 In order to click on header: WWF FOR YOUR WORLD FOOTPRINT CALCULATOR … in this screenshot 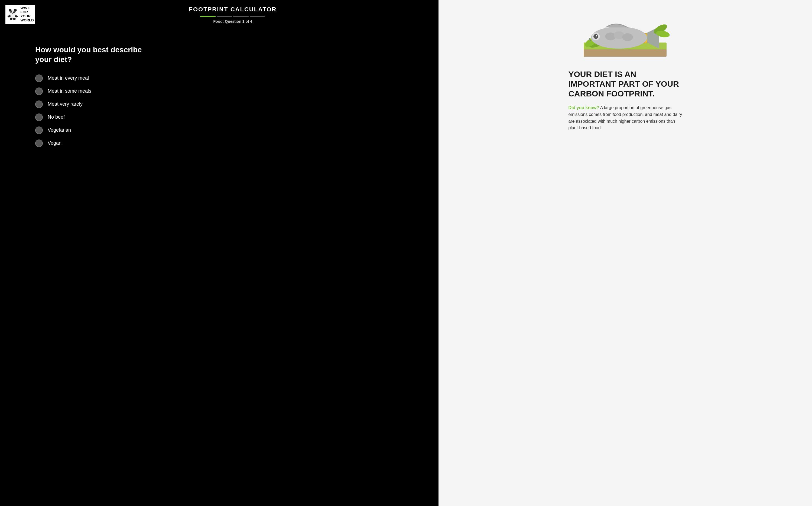, I will do `click(219, 14)`.